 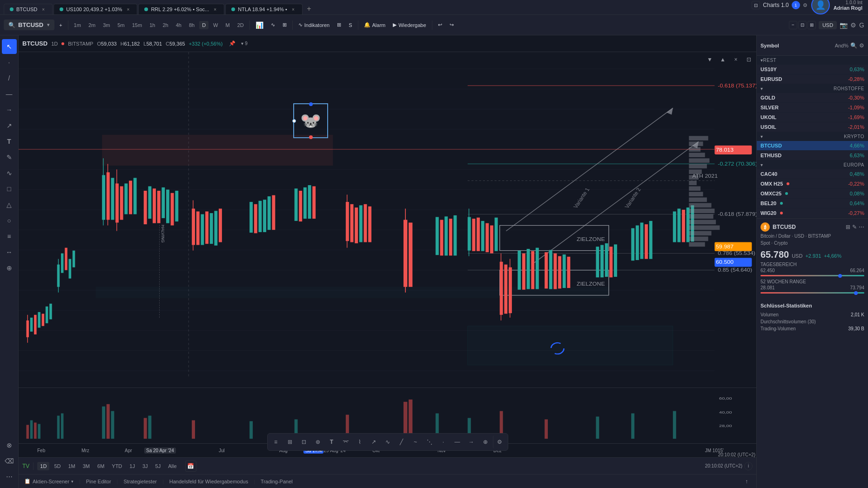 I want to click on fullscreen-chart-btn: ⊡, so click(x=802, y=25).